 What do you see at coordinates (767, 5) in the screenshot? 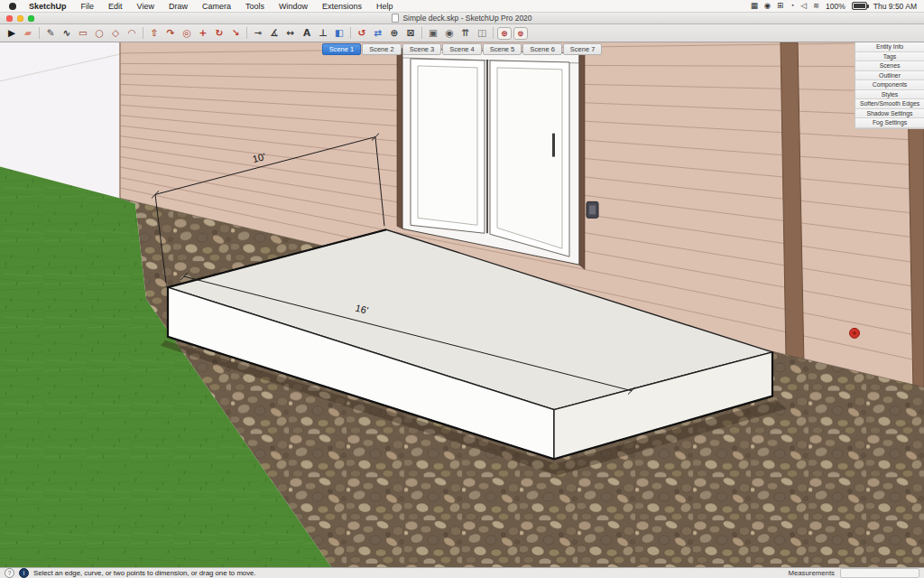
I see `screen-record-icon: ◉` at bounding box center [767, 5].